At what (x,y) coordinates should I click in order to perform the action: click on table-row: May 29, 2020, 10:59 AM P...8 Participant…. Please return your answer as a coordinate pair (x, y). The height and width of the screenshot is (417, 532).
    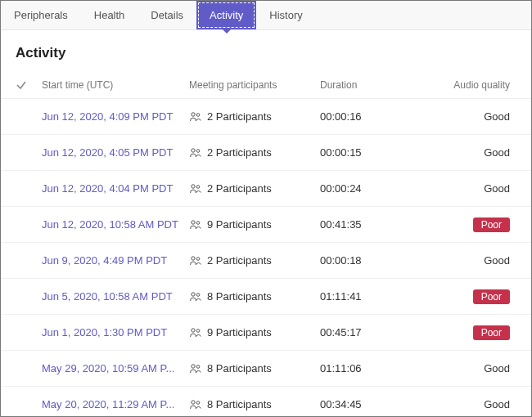
    Looking at the image, I should click on (266, 369).